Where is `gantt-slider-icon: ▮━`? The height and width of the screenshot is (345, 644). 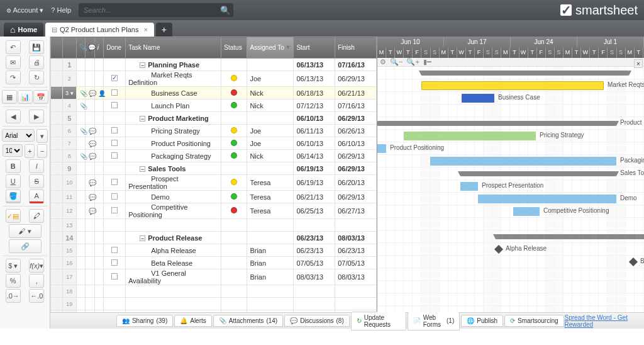 gantt-slider-icon: ▮━ is located at coordinates (428, 62).